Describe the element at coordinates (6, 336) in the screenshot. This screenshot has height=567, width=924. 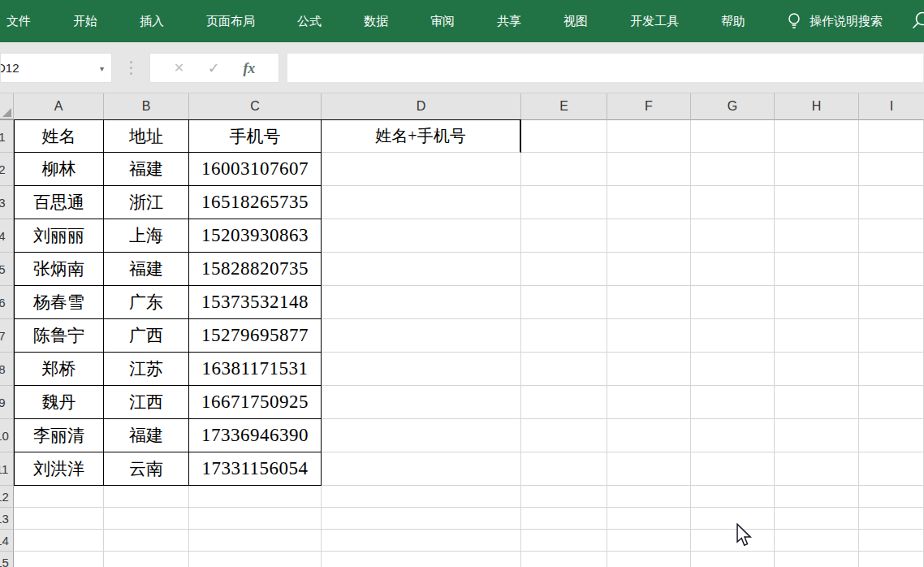
I see `row-header-7: 7` at that location.